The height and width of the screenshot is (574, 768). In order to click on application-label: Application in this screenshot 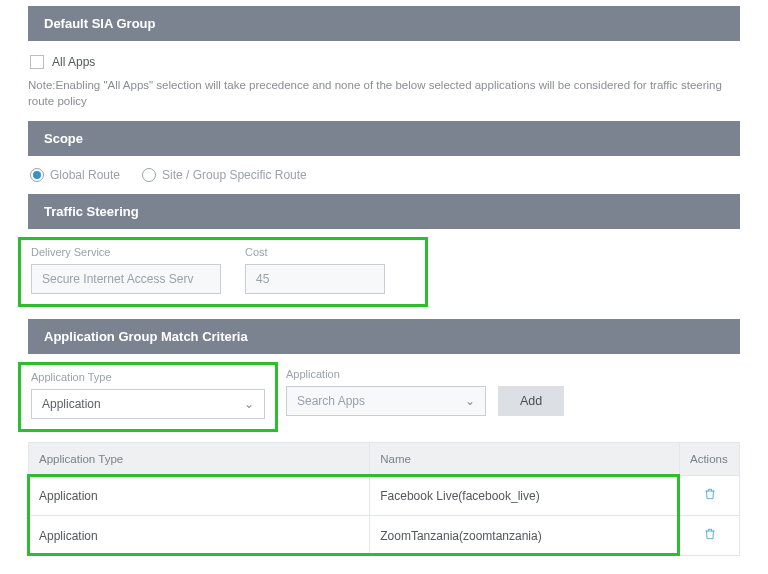, I will do `click(425, 374)`.